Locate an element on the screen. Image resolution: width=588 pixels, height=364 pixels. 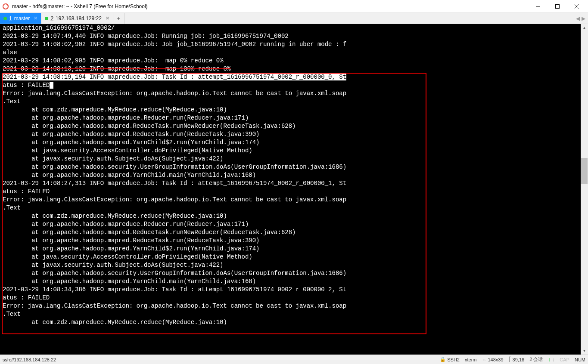
size-icon: ↔ is located at coordinates (484, 360).